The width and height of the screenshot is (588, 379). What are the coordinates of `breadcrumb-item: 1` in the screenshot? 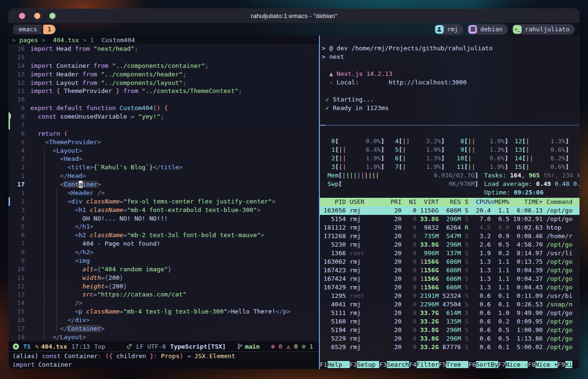 It's located at (92, 40).